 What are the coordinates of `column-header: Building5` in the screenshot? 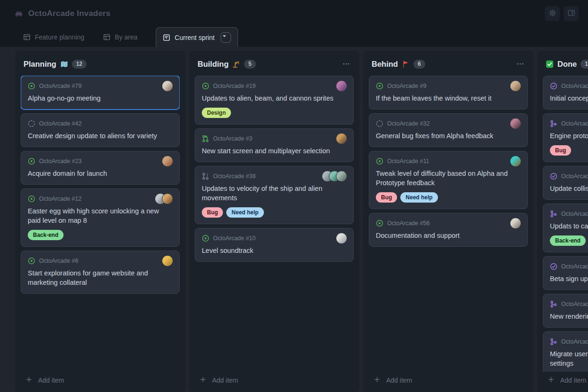 It's located at (275, 64).